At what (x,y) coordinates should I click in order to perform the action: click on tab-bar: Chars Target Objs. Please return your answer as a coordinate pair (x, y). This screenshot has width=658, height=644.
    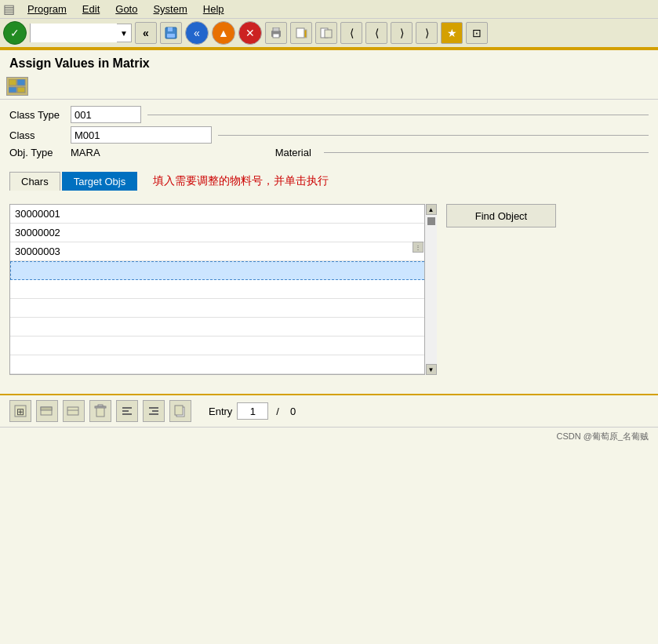
    Looking at the image, I should click on (74, 181).